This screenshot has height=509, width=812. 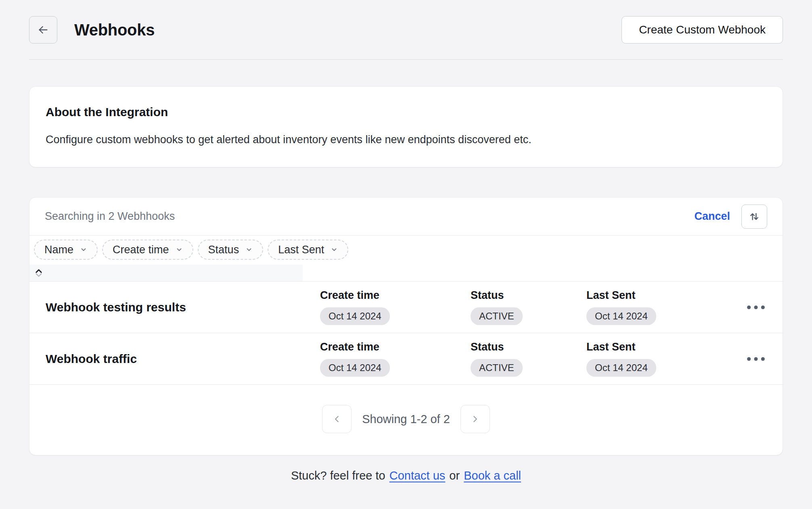 I want to click on filter-chip-name: Name, so click(x=66, y=250).